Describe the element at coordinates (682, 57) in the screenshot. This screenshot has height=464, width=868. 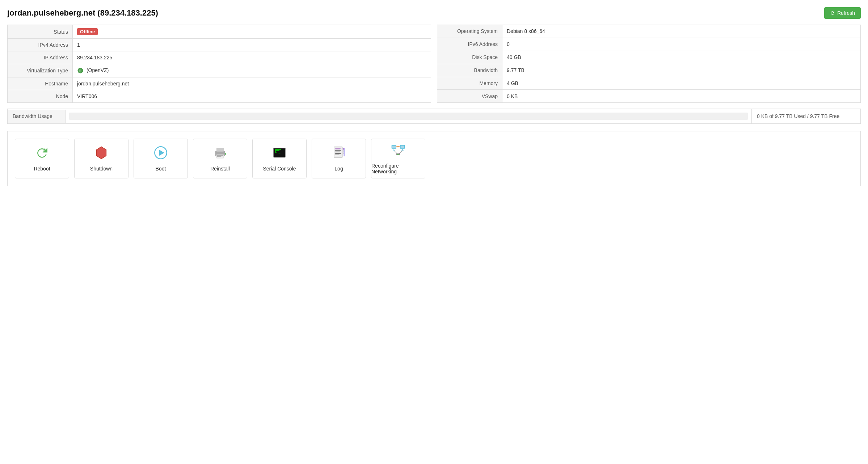
I see `value-disk: 40 GB` at that location.